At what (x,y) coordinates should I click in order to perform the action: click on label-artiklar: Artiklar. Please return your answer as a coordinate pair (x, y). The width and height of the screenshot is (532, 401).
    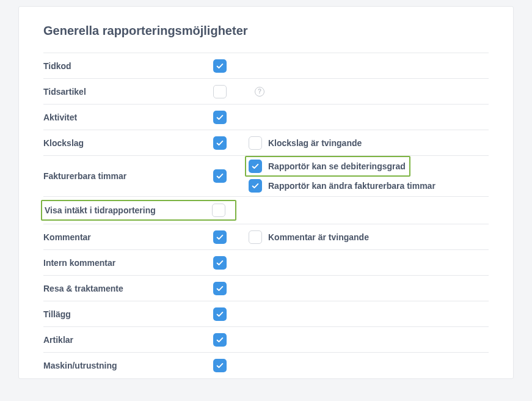
    Looking at the image, I should click on (128, 340).